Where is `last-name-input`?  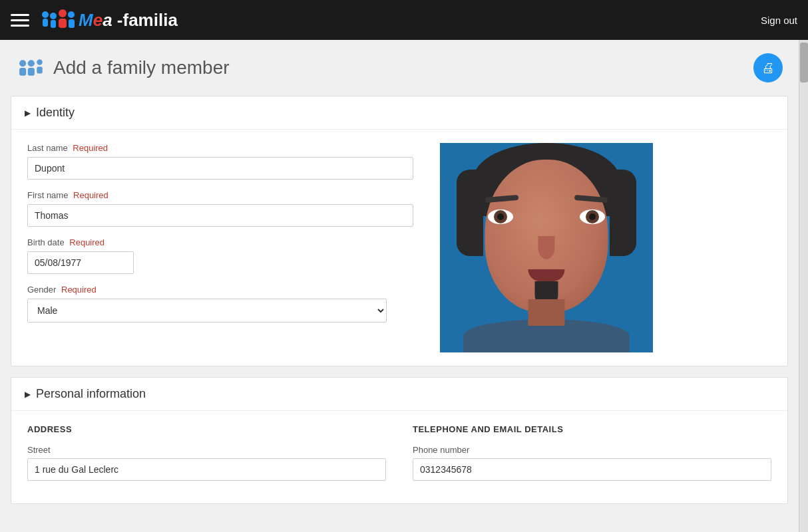 last-name-input is located at coordinates (220, 168).